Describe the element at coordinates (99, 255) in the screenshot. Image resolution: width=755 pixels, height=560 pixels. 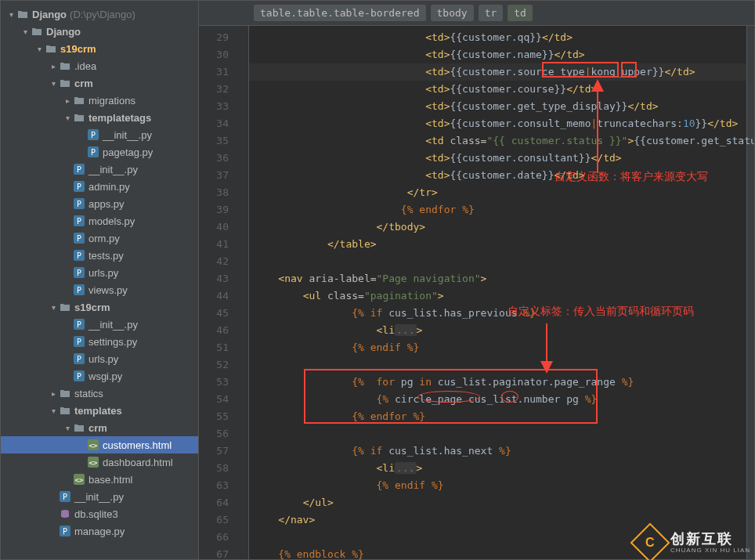
I see `tree-item-tests-py: Ptests.py` at that location.